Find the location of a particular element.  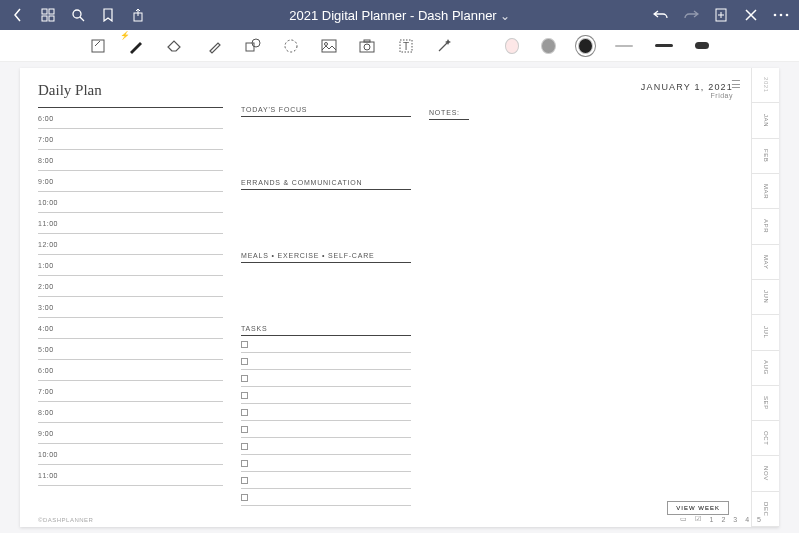

tab-month-jan: JAN is located at coordinates (766, 120).